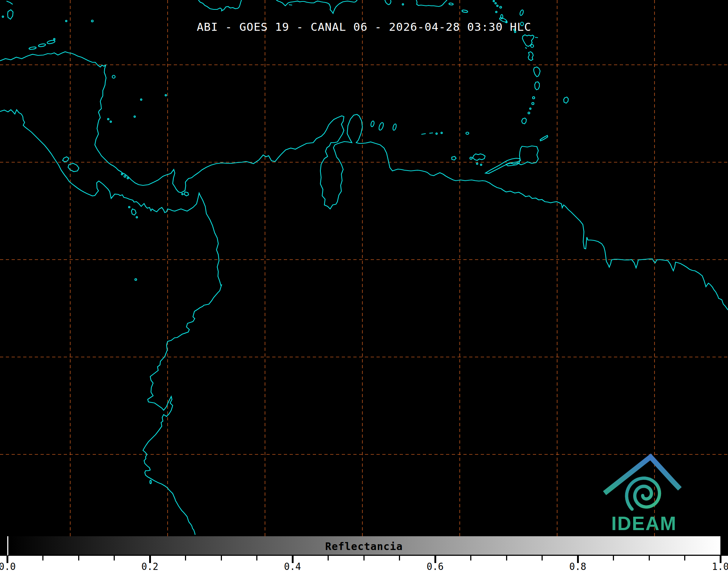 The image size is (728, 571). Describe the element at coordinates (537, 72) in the screenshot. I see `island-st-lucia` at that location.